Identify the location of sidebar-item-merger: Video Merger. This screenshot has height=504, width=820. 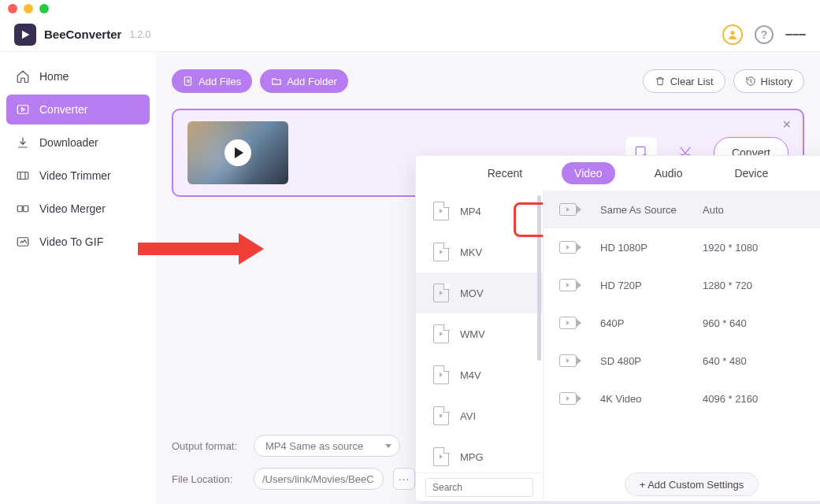
(78, 209).